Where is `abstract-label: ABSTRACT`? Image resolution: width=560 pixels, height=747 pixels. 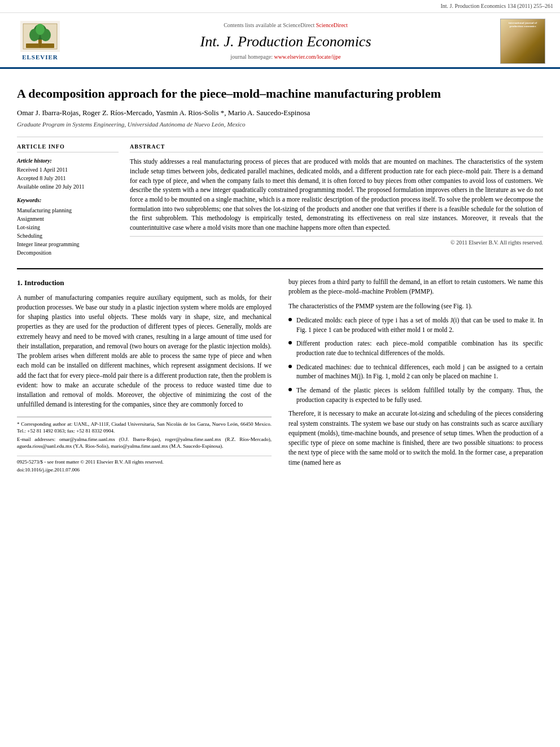
abstract-label: ABSTRACT is located at coordinates (336, 148).